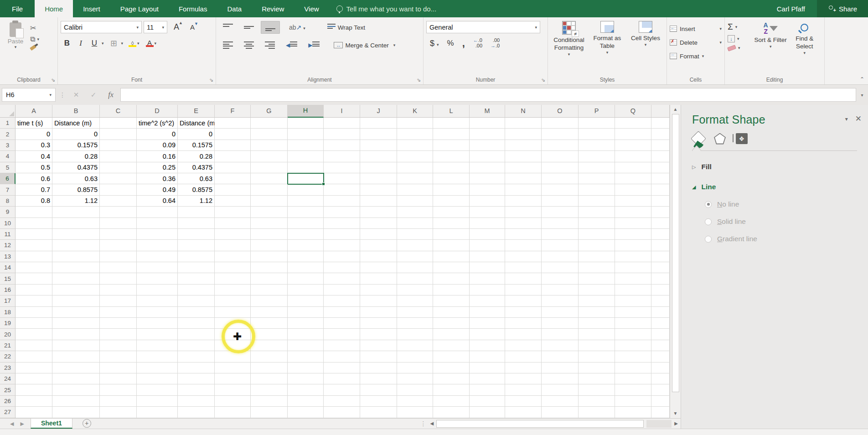  Describe the element at coordinates (560, 168) in the screenshot. I see `cell-O5` at that location.